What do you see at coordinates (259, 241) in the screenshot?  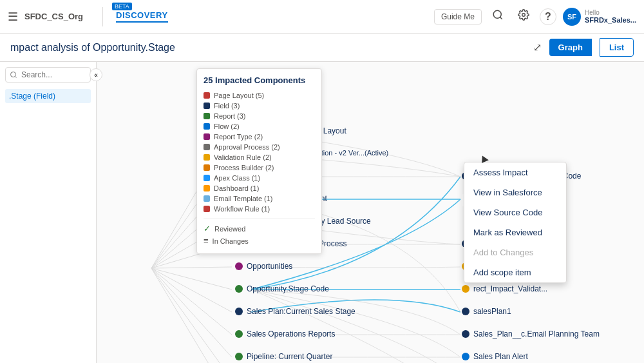 I see `footer-in-changes: ≡ In Changes` at bounding box center [259, 241].